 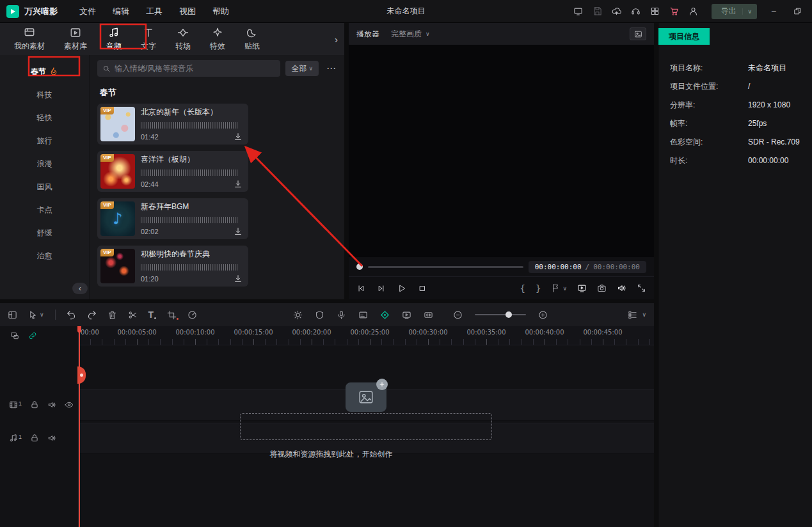 I want to click on color-adjust-icon, so click(x=298, y=315).